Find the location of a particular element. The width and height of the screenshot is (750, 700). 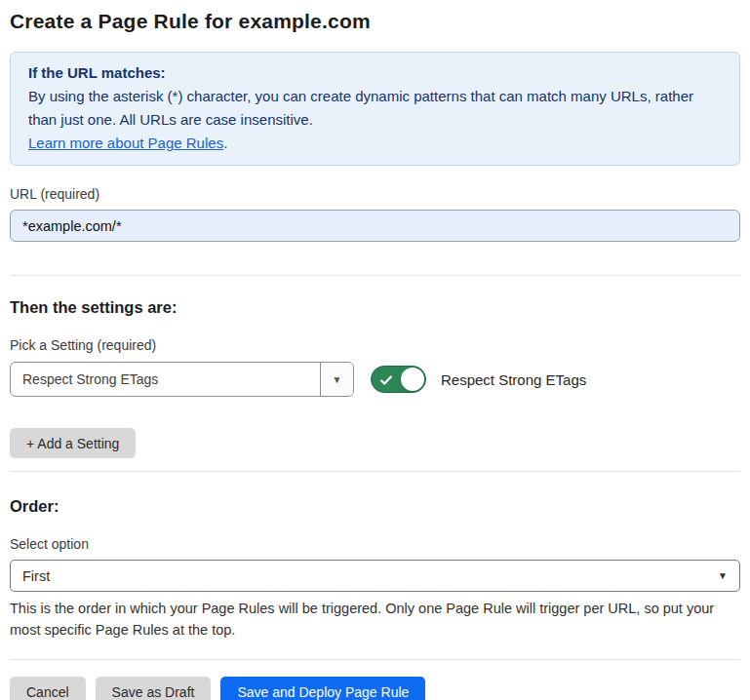

url-input is located at coordinates (375, 226).